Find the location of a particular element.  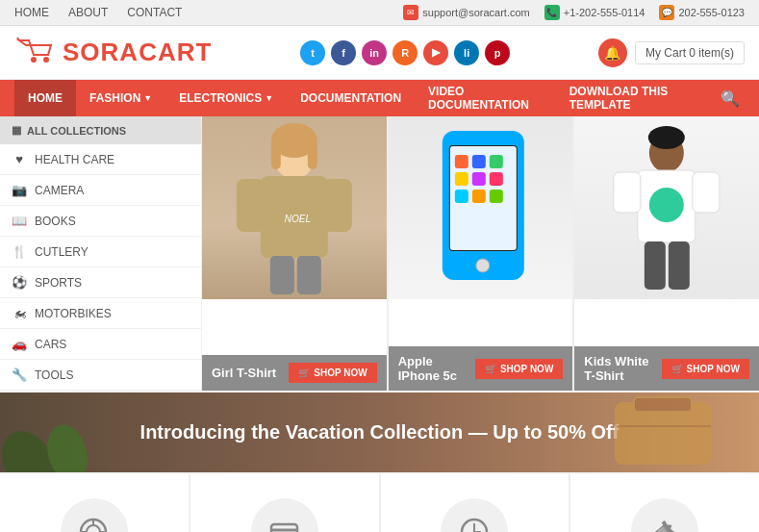

camera-icon: 📷 is located at coordinates (19, 190).